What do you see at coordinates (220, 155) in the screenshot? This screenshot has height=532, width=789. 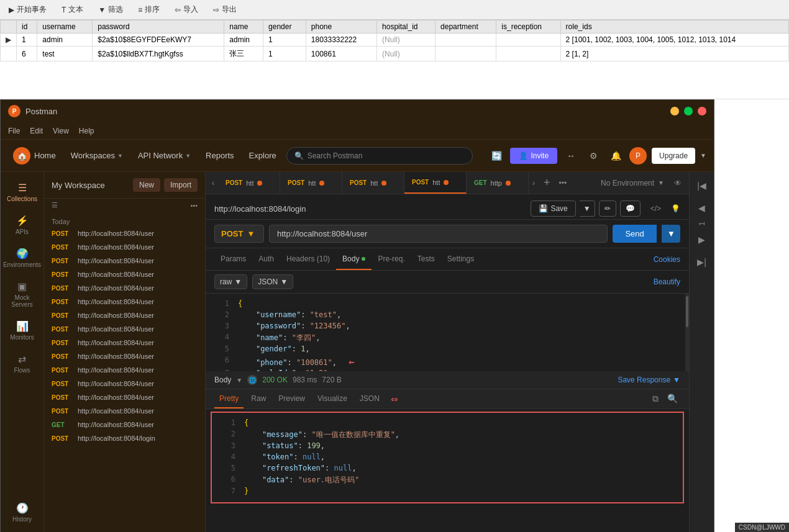 I see `reports-nav: Reports` at bounding box center [220, 155].